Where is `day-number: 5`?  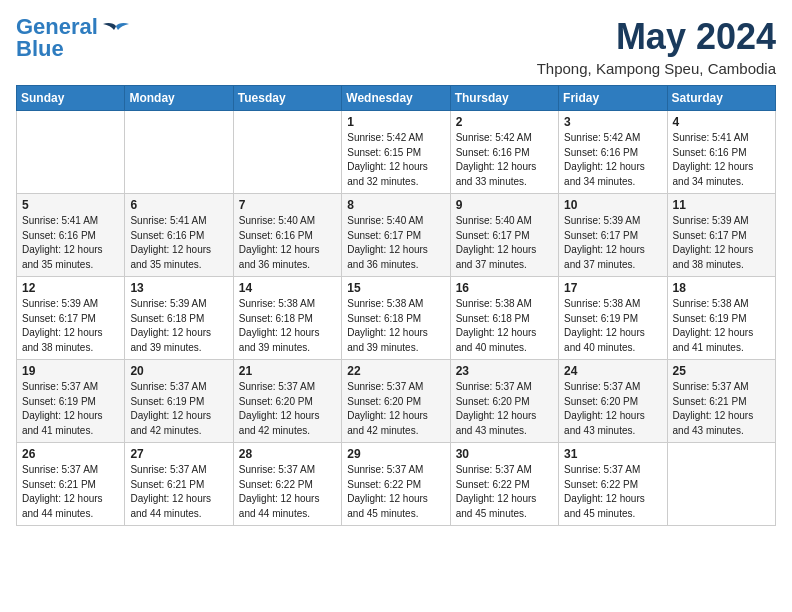 day-number: 5 is located at coordinates (70, 205).